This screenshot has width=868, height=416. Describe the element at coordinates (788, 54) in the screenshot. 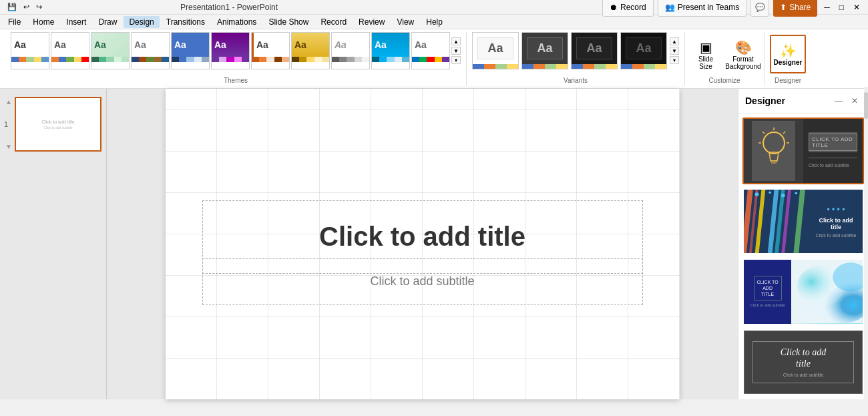

I see `designer-button: ✨ Designer` at that location.